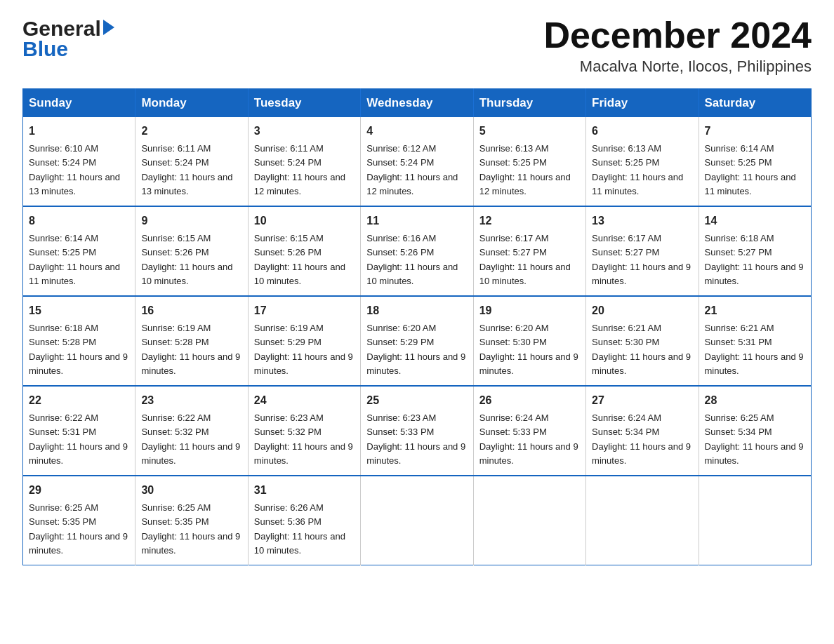  I want to click on calendar-cell: 15Sunrise: 6:18 AMSunset: 5:28 PMDayligh…, so click(79, 341).